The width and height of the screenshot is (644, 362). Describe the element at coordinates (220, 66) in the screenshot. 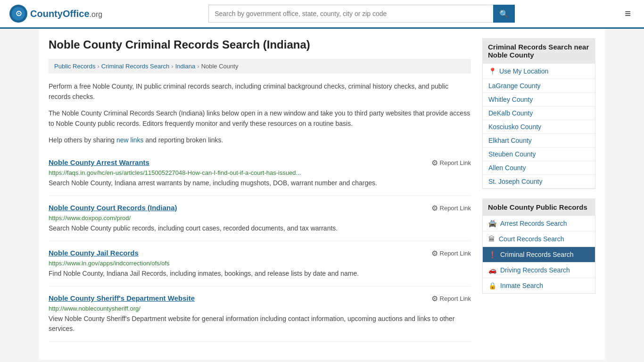

I see `breadcrumb-noble-county: Noble County` at that location.